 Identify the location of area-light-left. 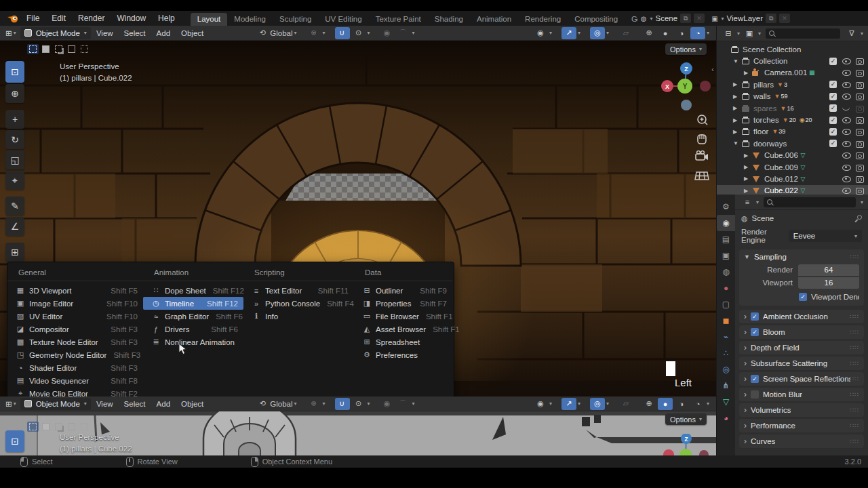
(671, 369).